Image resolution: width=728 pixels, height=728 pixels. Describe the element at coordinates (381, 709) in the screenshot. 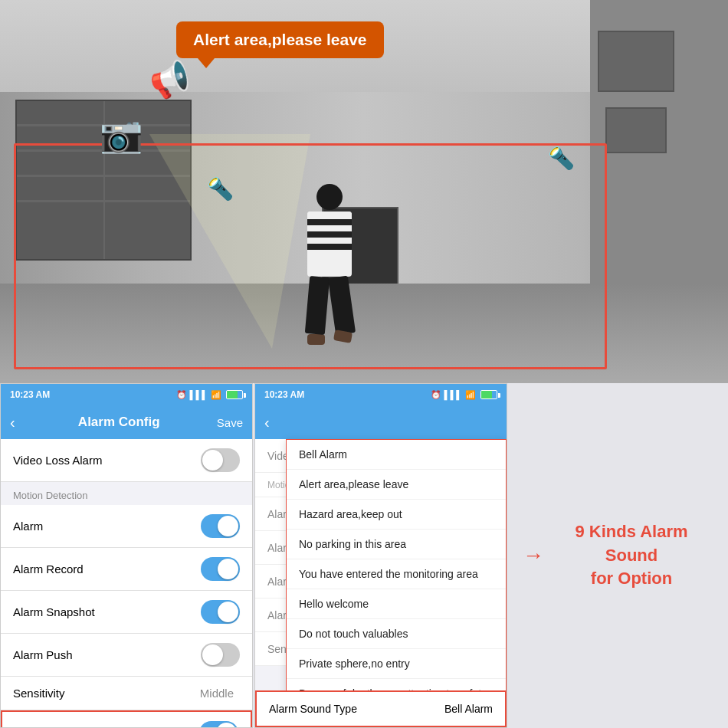

I see `alarm-sound-type-bottom-row: Alarm Sound Type Bell Alarm` at that location.